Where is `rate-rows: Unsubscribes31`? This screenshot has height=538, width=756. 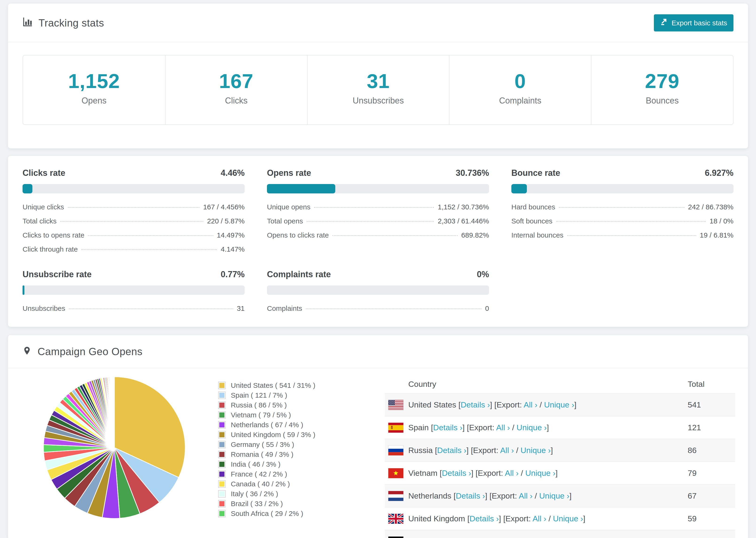
rate-rows: Unsubscribes31 is located at coordinates (134, 308).